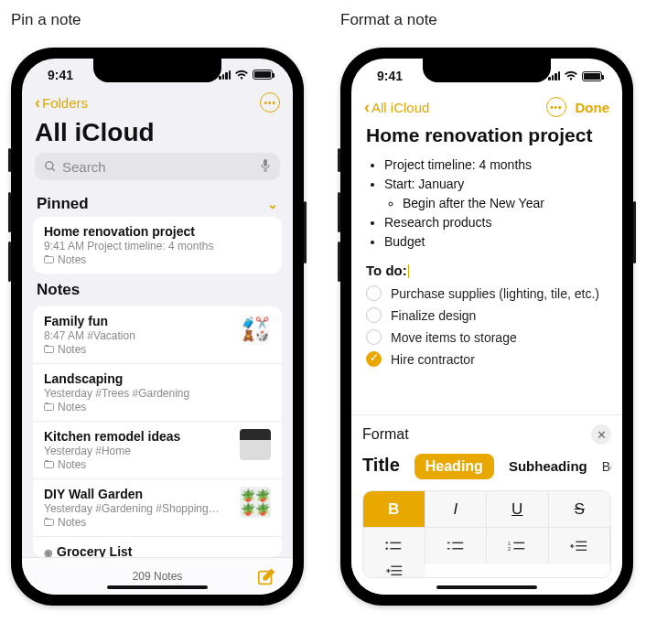 This screenshot has width=646, height=644. I want to click on style-heading-button: Heading, so click(454, 467).